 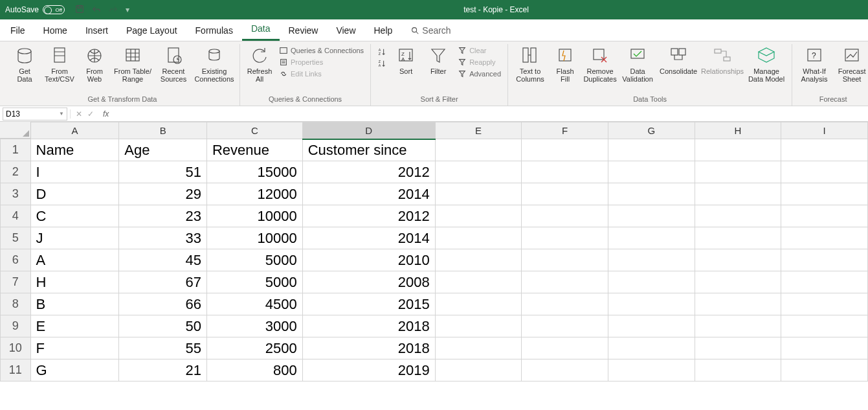 What do you see at coordinates (163, 172) in the screenshot?
I see `cell-B2: 51` at bounding box center [163, 172].